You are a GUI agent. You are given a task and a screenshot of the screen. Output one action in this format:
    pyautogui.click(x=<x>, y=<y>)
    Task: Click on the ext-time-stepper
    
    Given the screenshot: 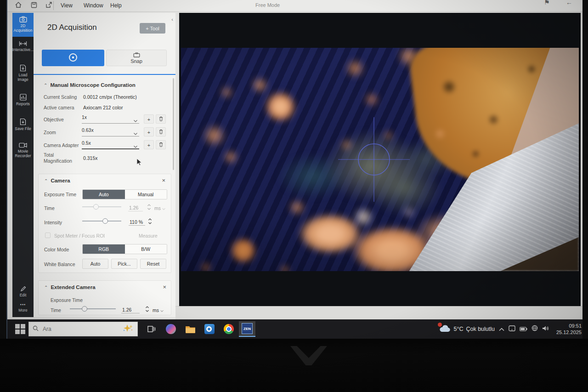 What is the action you would take?
    pyautogui.click(x=147, y=309)
    